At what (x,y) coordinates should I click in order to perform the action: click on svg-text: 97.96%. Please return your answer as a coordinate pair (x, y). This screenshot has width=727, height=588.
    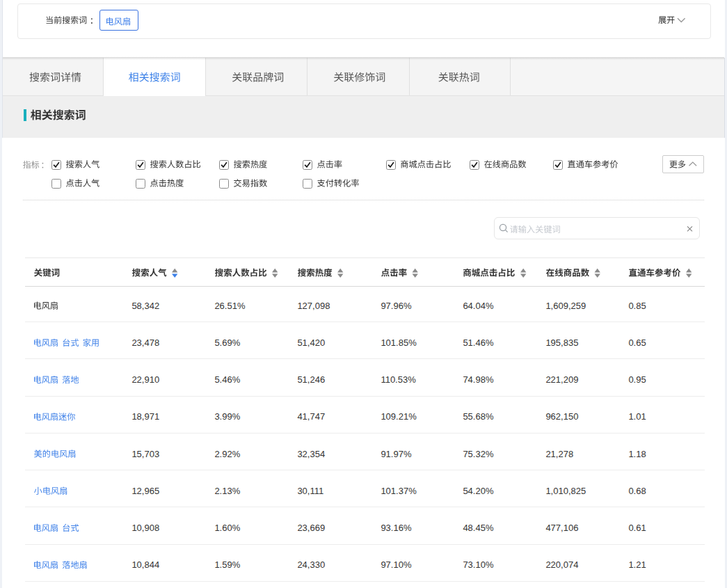
    Looking at the image, I should click on (397, 306).